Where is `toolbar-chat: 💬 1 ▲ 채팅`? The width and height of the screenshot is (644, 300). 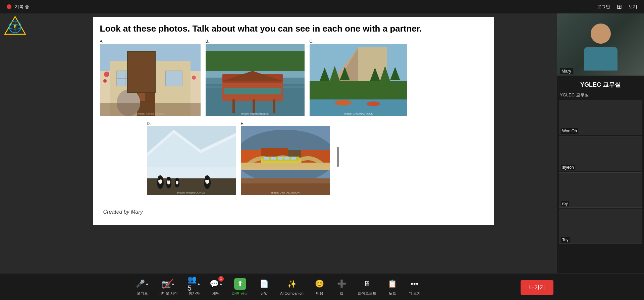 toolbar-chat: 💬 1 ▲ 채팅 is located at coordinates (216, 287).